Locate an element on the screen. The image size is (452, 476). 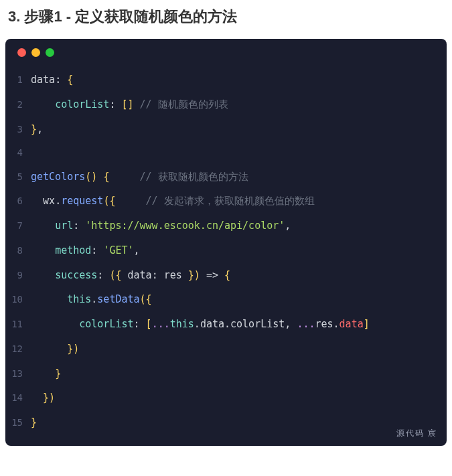
code-line: 14 }) is located at coordinates (226, 398).